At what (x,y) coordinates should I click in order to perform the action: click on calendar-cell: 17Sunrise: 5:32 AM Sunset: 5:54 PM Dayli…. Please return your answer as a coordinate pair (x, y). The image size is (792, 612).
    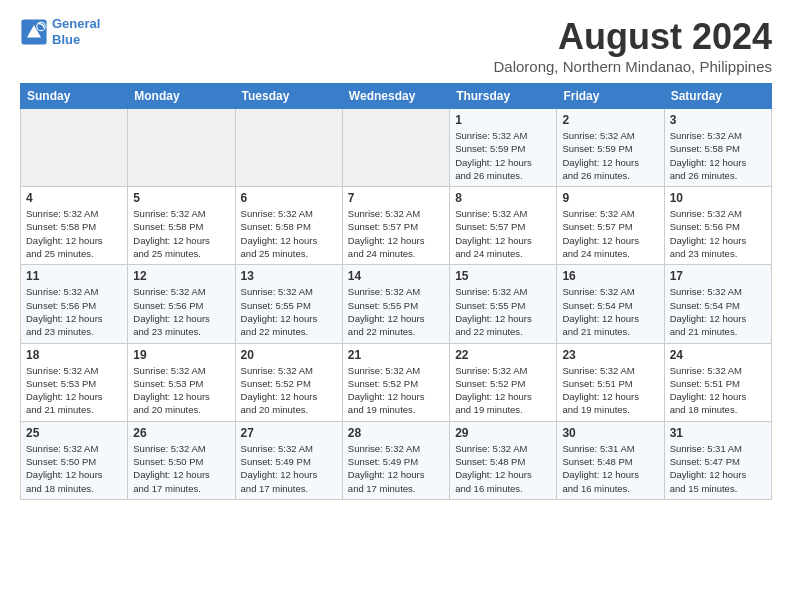
    Looking at the image, I should click on (718, 304).